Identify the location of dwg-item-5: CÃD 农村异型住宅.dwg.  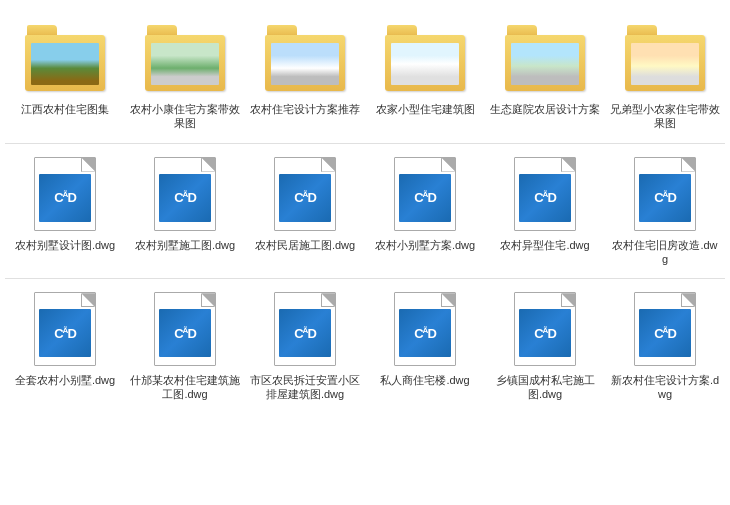
(545, 212).